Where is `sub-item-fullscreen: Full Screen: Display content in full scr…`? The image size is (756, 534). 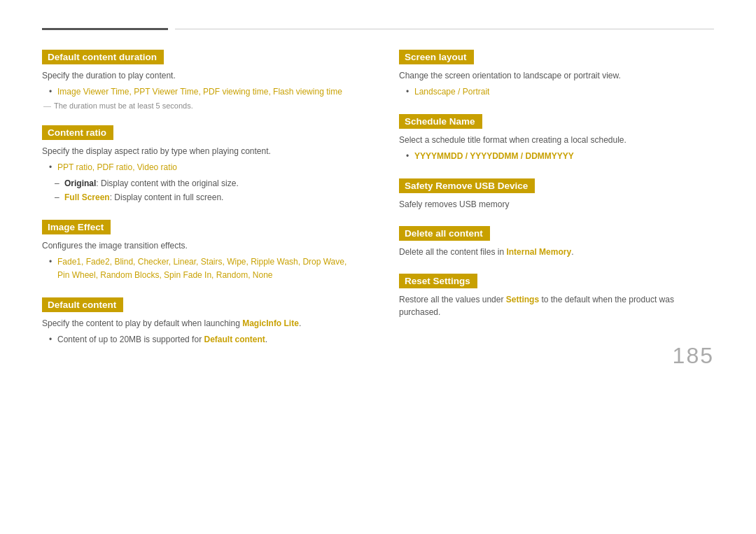
sub-item-fullscreen: Full Screen: Display content in full scr… is located at coordinates (206, 197).